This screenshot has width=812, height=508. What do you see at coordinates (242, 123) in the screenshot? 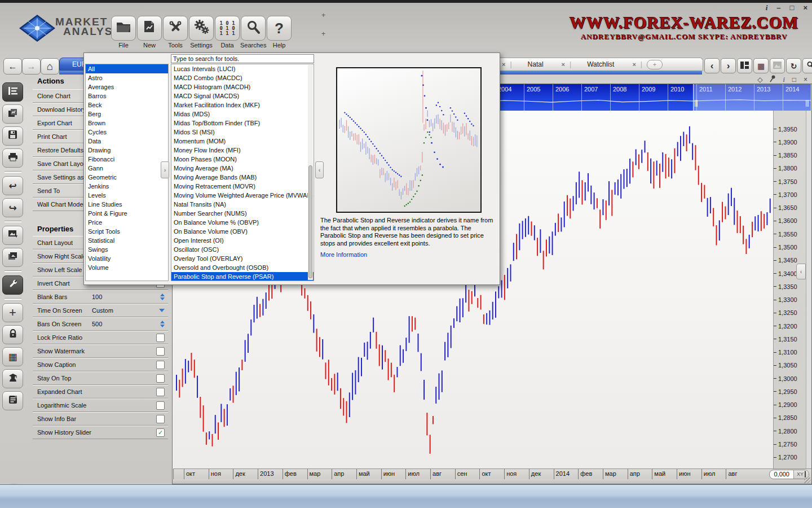
I see `tool-item: Midas Top/Bottom Finder (TBF)` at bounding box center [242, 123].